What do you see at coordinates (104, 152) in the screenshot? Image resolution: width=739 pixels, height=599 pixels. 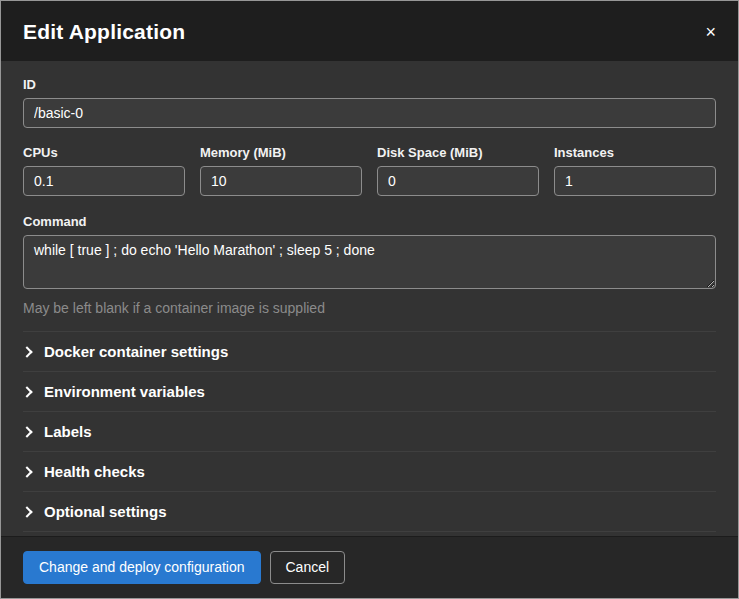 I see `cpus-label: CPUs` at bounding box center [104, 152].